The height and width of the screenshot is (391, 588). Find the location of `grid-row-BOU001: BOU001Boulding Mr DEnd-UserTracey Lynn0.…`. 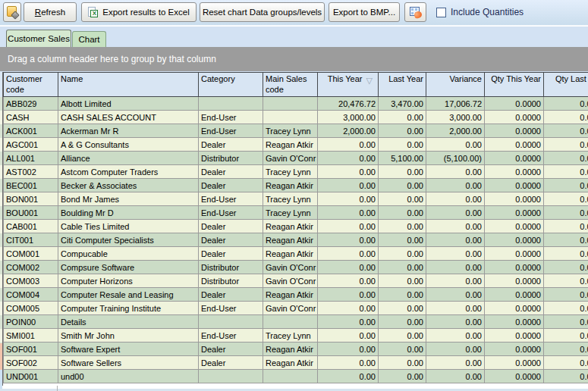

grid-row-BOU001: BOU001Boulding Mr DEnd-UserTracey Lynn0.… is located at coordinates (296, 213).